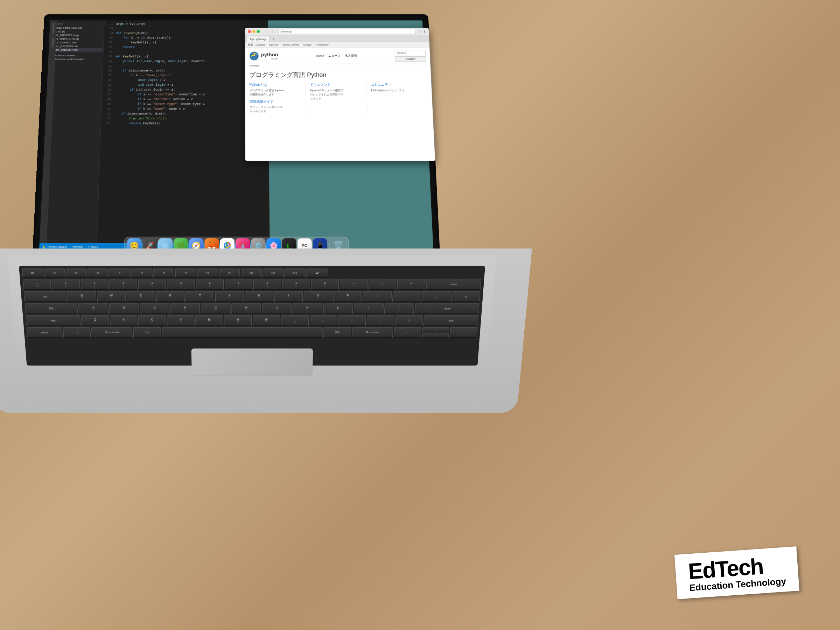  Describe the element at coordinates (267, 321) in the screenshot. I see `key-m: Mも` at that location.